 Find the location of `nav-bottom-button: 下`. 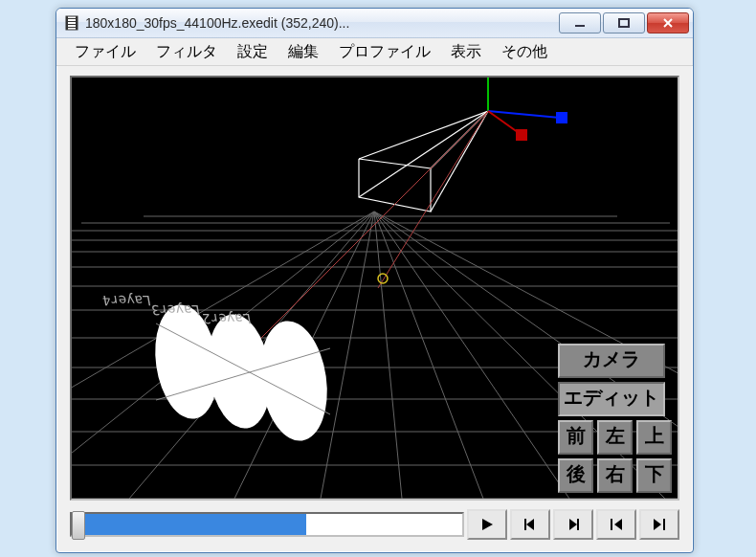

nav-bottom-button: 下 is located at coordinates (655, 476).